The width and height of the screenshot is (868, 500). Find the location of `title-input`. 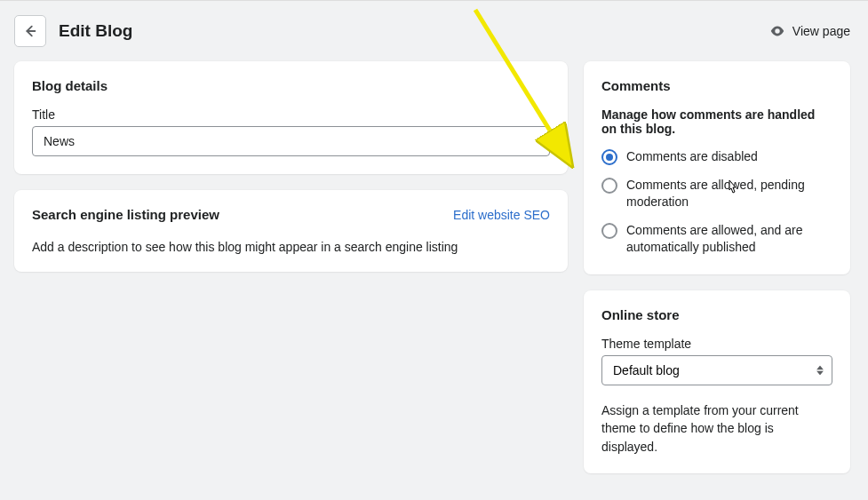

title-input is located at coordinates (291, 141).